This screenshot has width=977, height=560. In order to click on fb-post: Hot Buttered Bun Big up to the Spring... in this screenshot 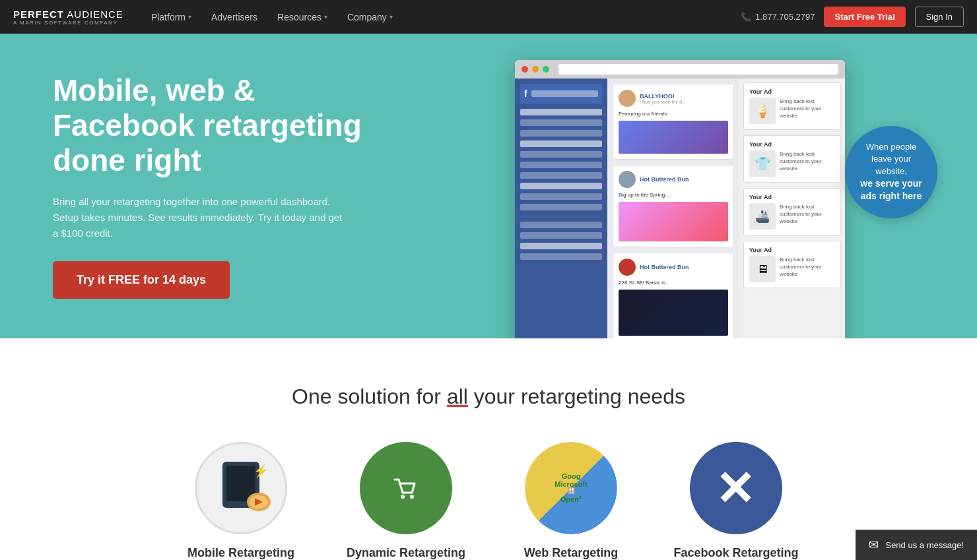, I will do `click(673, 206)`.